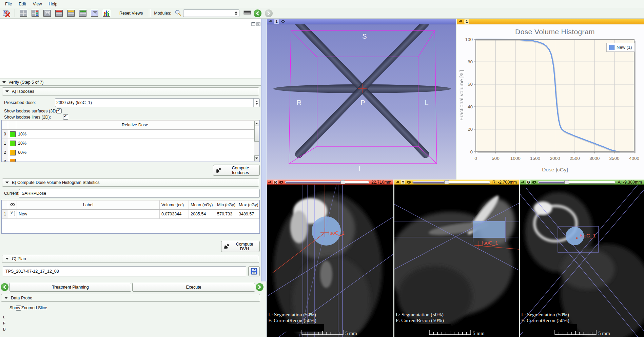  Describe the element at coordinates (157, 103) in the screenshot. I see `prescribed-dose-combo: 2000 cGy (IsoC_1)` at that location.